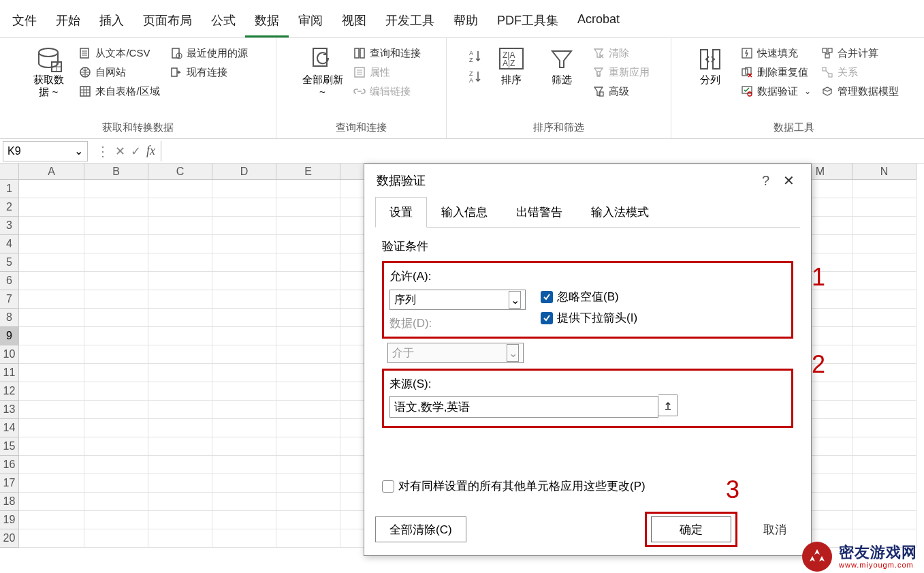 The width and height of the screenshot is (924, 573). What do you see at coordinates (120, 151) in the screenshot?
I see `cancel-formula-button: ✕` at bounding box center [120, 151].